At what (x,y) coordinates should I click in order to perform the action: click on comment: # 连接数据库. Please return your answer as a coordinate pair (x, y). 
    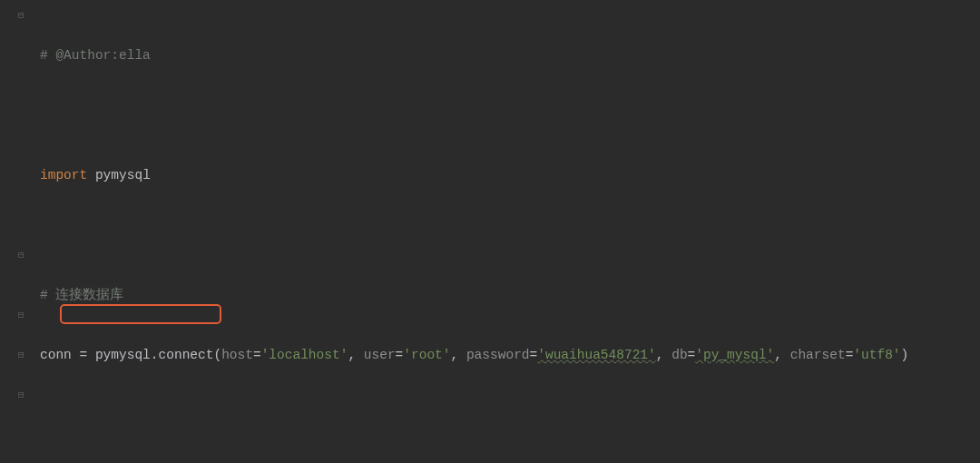
    Looking at the image, I should click on (82, 295).